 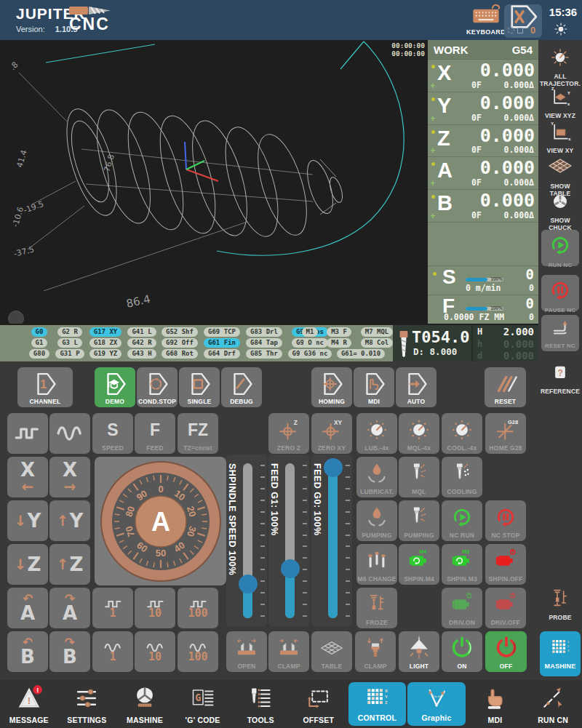 What do you see at coordinates (419, 521) in the screenshot?
I see `pumping2-button: PUMPING` at bounding box center [419, 521].